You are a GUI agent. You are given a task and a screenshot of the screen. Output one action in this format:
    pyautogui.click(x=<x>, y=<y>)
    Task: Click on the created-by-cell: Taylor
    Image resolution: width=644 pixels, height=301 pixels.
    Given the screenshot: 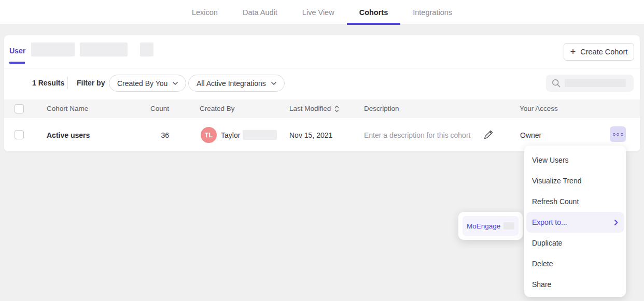 What is the action you would take?
    pyautogui.click(x=230, y=135)
    